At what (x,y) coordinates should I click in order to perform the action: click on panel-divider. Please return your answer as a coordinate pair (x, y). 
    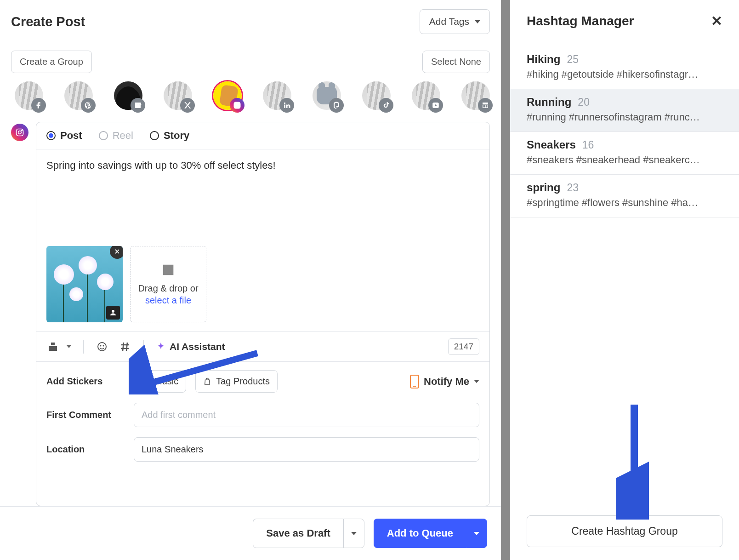
    Looking at the image, I should click on (506, 280).